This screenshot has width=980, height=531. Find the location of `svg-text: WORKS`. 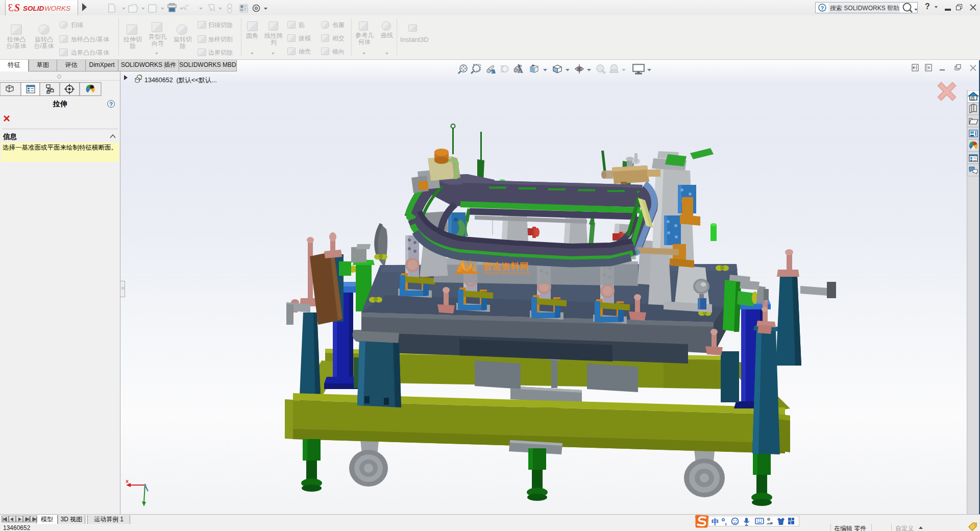

svg-text: WORKS is located at coordinates (57, 8).